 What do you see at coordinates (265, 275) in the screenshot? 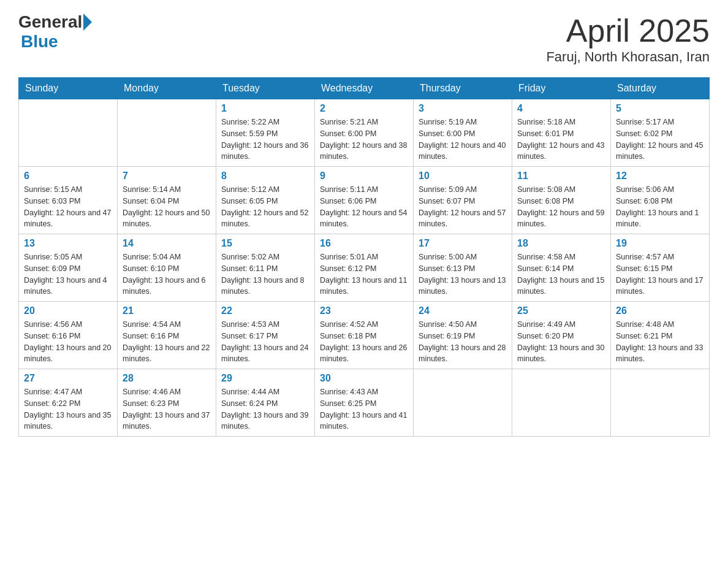
I see `day-info: Sunrise: 5:02 AMSunset: 6:11 PMDaylight:…` at bounding box center [265, 275].